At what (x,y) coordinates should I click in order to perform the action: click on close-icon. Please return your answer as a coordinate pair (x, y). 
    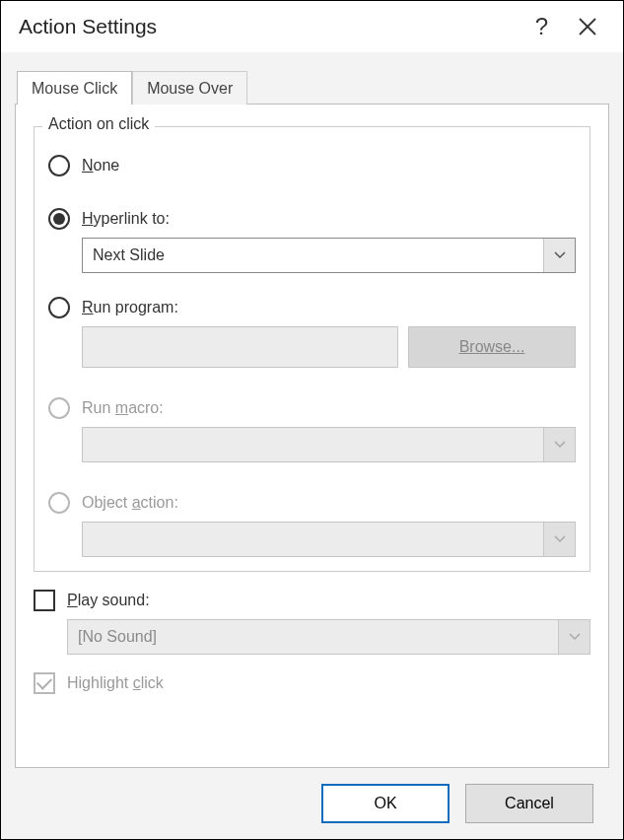
    Looking at the image, I should click on (588, 27).